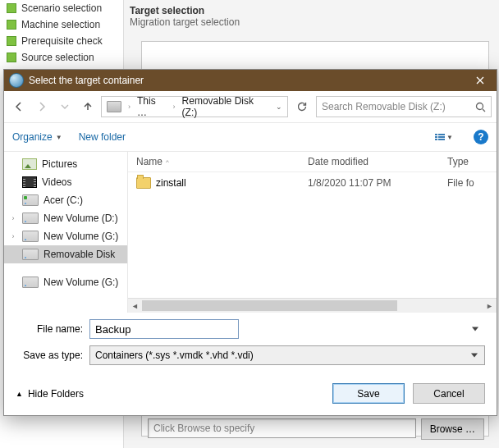 This screenshot has width=499, height=448. What do you see at coordinates (66, 282) in the screenshot?
I see `tree-node: New Volume (G:)` at bounding box center [66, 282].